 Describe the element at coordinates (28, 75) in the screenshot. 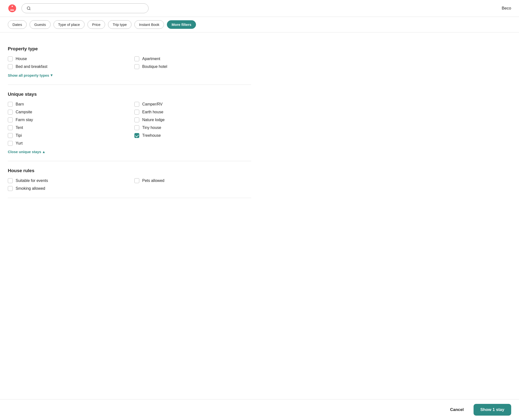

I see `show-all-label: Show all property types` at that location.